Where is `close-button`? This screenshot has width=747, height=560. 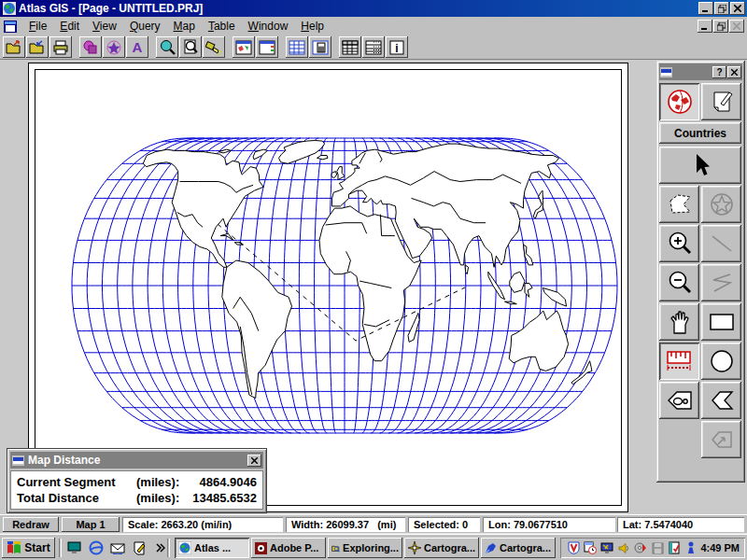
close-button is located at coordinates (738, 8).